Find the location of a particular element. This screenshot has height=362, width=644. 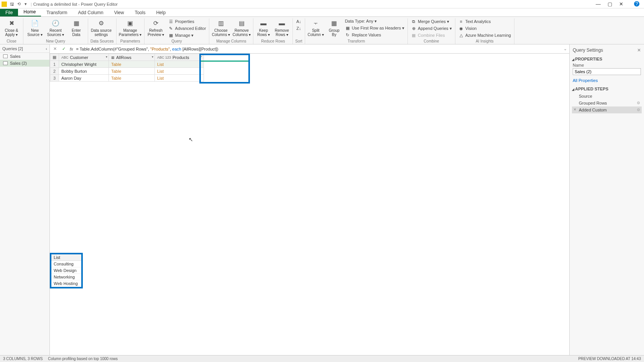

data-grid: ▦ABCCustomer▾▦AllRows▾ABC 123Products⤢1C… is located at coordinates (127, 67).